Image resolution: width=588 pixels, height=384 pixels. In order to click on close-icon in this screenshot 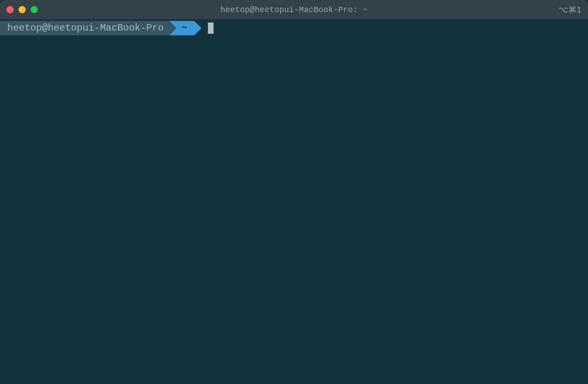, I will do `click(10, 10)`.